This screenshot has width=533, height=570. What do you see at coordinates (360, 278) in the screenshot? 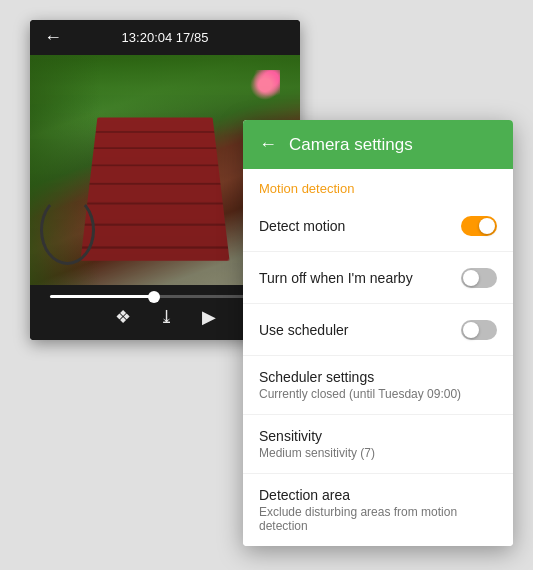
I see `turn-off-nearby-left: Turn off when I'm nearby` at bounding box center [360, 278].